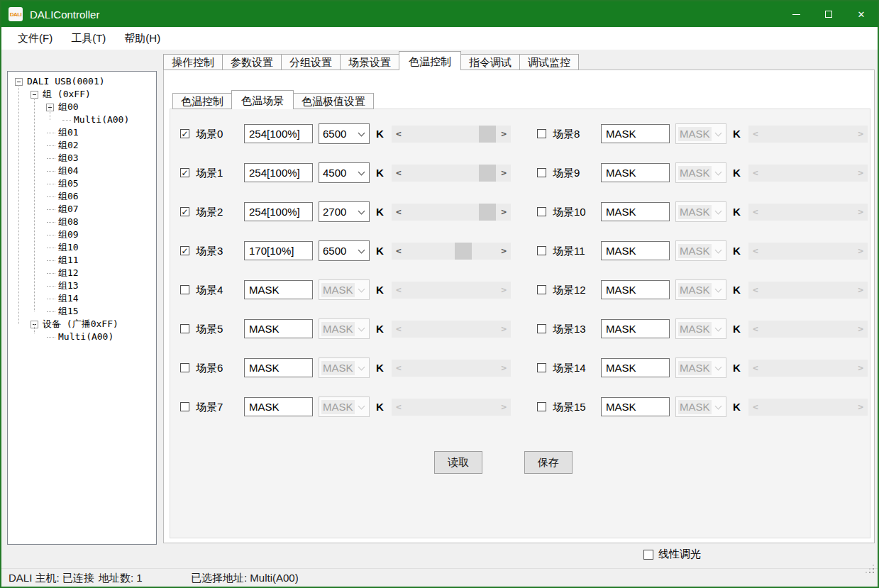 This screenshot has height=588, width=879. Describe the element at coordinates (873, 572) in the screenshot. I see `resize-grip` at that location.